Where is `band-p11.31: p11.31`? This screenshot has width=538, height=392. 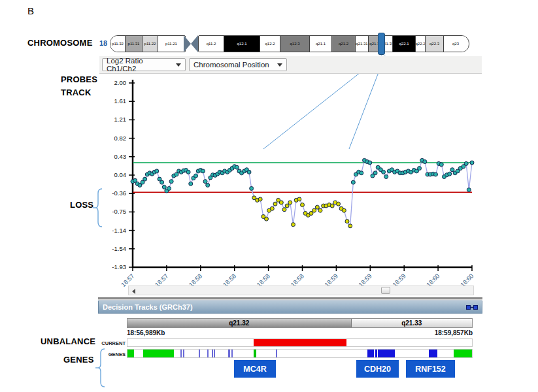
band-p11.31: p11.31 is located at coordinates (134, 44).